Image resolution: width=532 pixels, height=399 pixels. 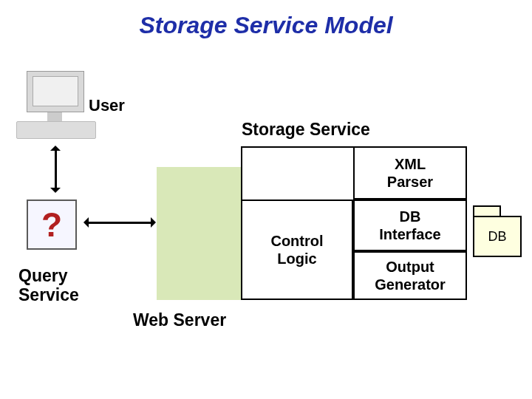 What do you see at coordinates (55, 92) in the screenshot?
I see `workstation-screen` at bounding box center [55, 92].